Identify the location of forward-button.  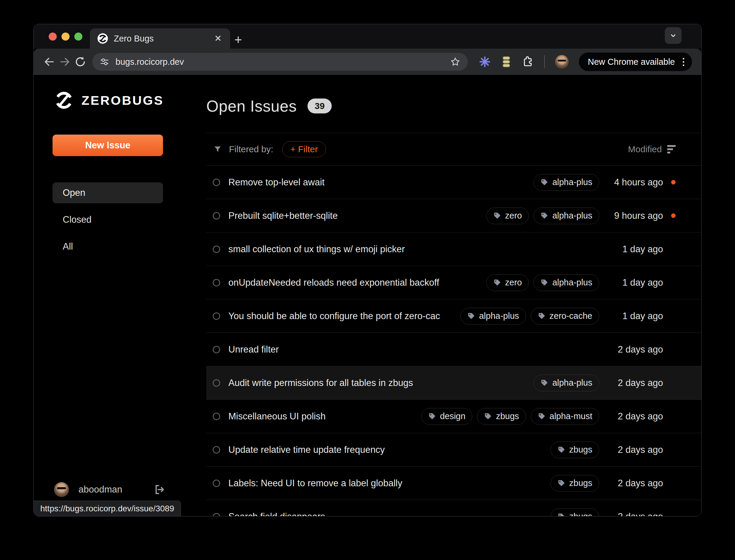
(65, 62).